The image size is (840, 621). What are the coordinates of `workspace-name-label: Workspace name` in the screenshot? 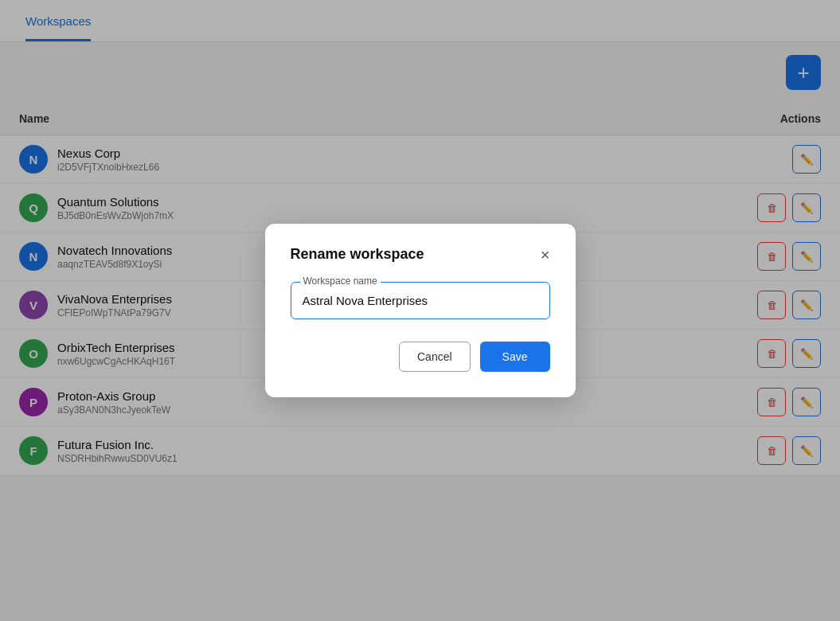 It's located at (341, 281).